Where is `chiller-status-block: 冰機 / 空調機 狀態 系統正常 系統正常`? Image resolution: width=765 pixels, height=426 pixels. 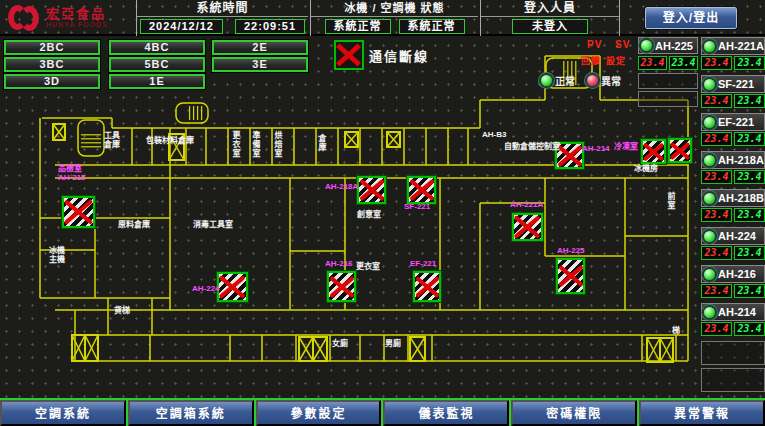
chiller-status-block: 冰機 / 空調機 狀態 系統正常 系統正常 is located at coordinates (394, 18).